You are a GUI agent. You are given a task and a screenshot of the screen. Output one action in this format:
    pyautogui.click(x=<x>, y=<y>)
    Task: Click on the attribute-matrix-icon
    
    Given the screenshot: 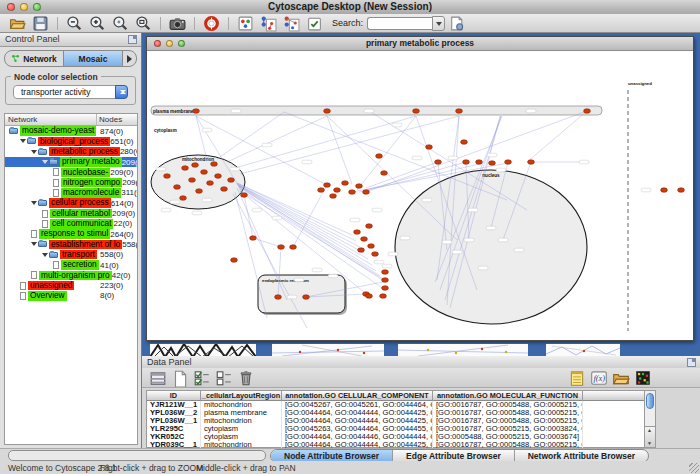 What is the action you would take?
    pyautogui.click(x=643, y=378)
    